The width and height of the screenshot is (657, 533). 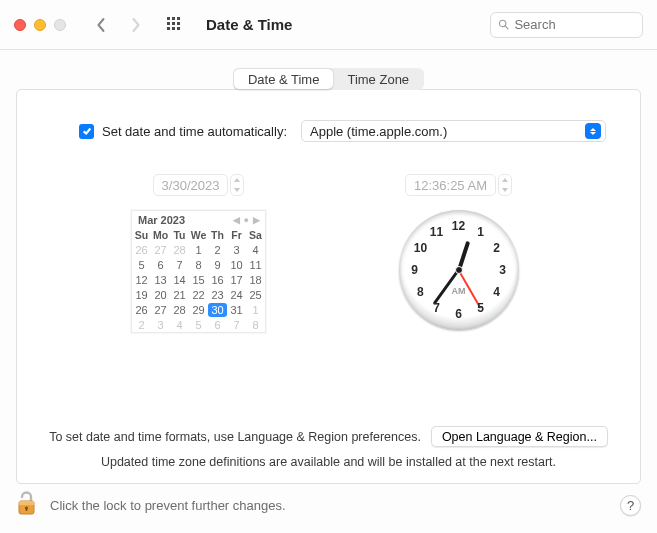 What do you see at coordinates (160, 235) in the screenshot?
I see `calendar-dow: Mo` at bounding box center [160, 235].